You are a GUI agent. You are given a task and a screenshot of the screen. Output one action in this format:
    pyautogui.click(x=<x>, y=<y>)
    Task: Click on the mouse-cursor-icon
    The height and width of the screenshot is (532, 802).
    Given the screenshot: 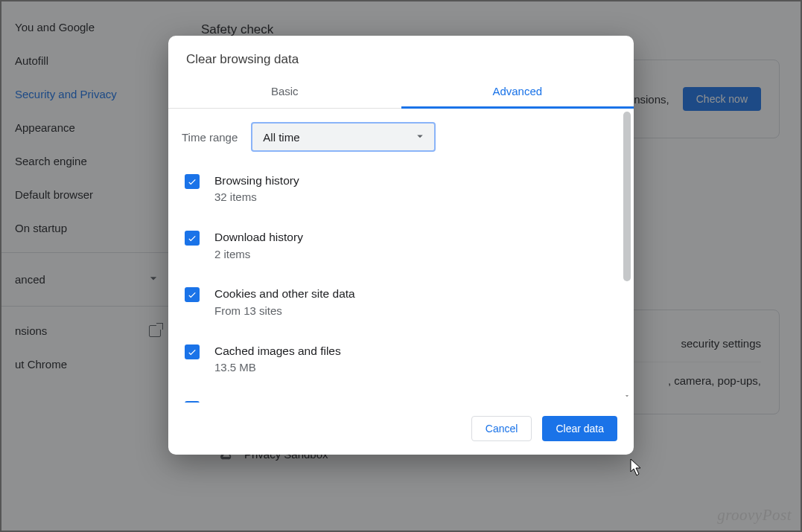 What is the action you would take?
    pyautogui.click(x=637, y=468)
    